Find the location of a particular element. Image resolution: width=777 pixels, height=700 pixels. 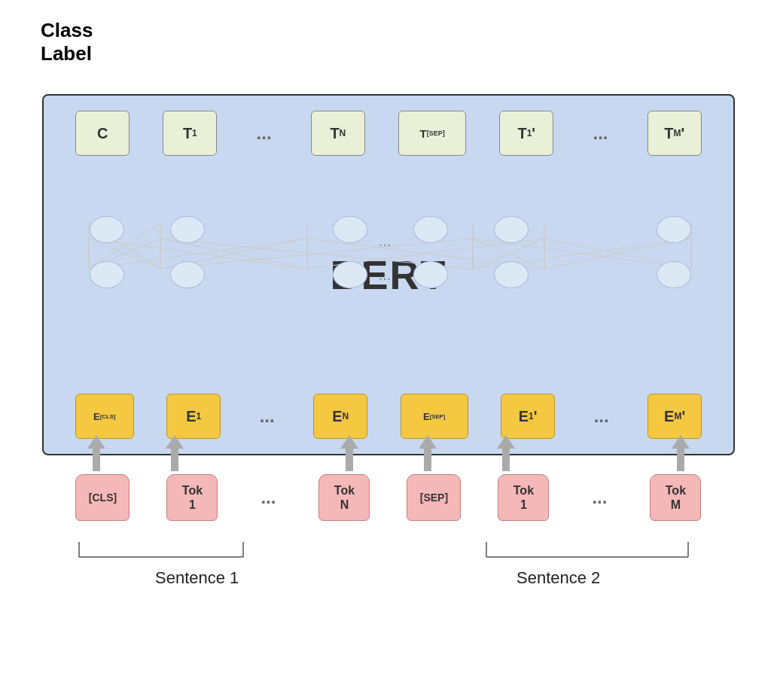

word-Tok1: Tok1 is located at coordinates (192, 498).